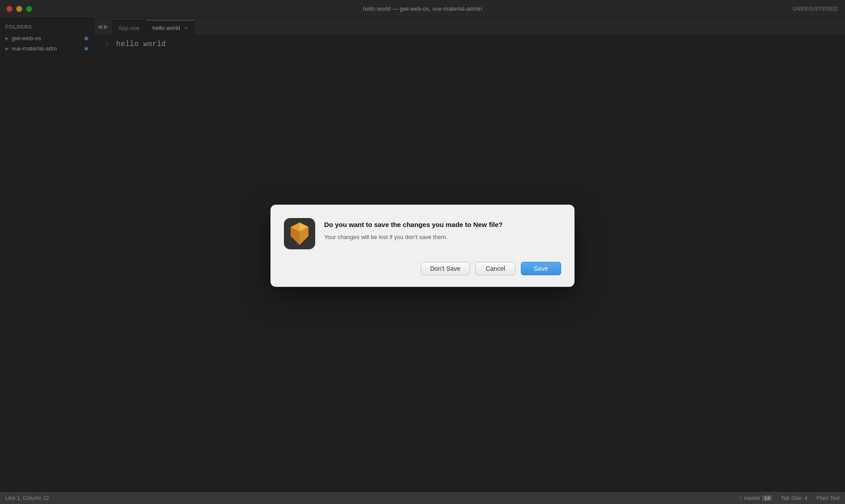  I want to click on tab-size: Tab Size: 4, so click(794, 498).